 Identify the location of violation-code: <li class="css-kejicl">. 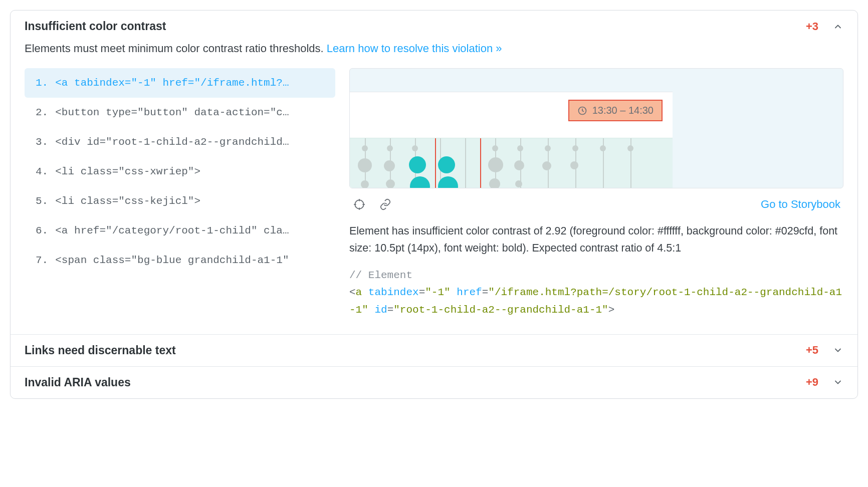
(128, 201).